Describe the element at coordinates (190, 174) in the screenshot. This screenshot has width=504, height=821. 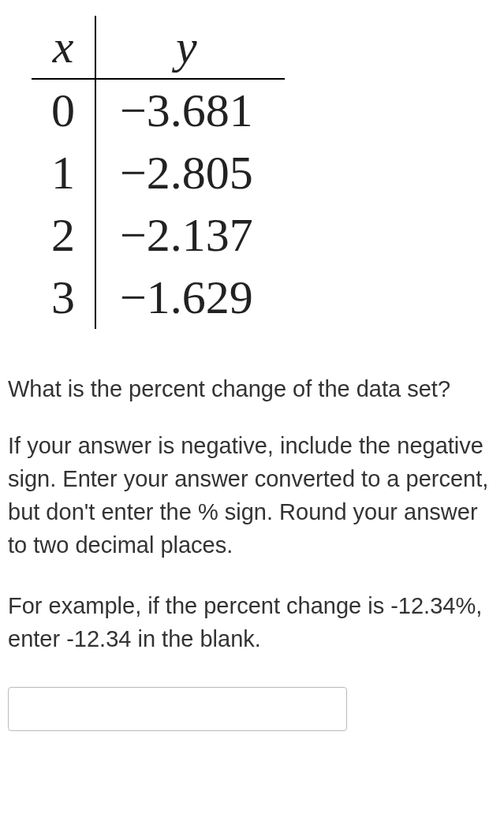
I see `cell-y: −2.805` at that location.